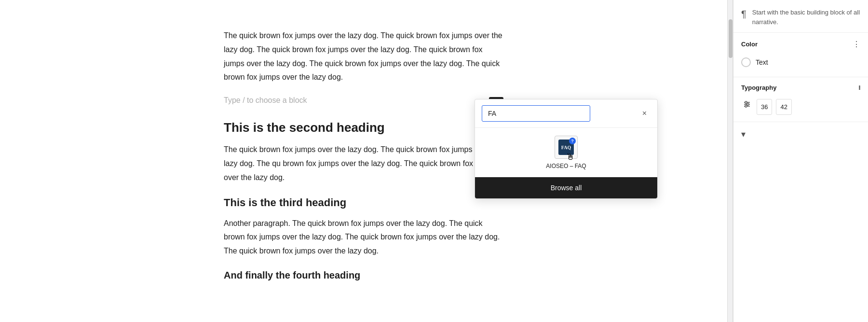 This screenshot has height=322, width=868. I want to click on scrollbar-thumb, so click(731, 39).